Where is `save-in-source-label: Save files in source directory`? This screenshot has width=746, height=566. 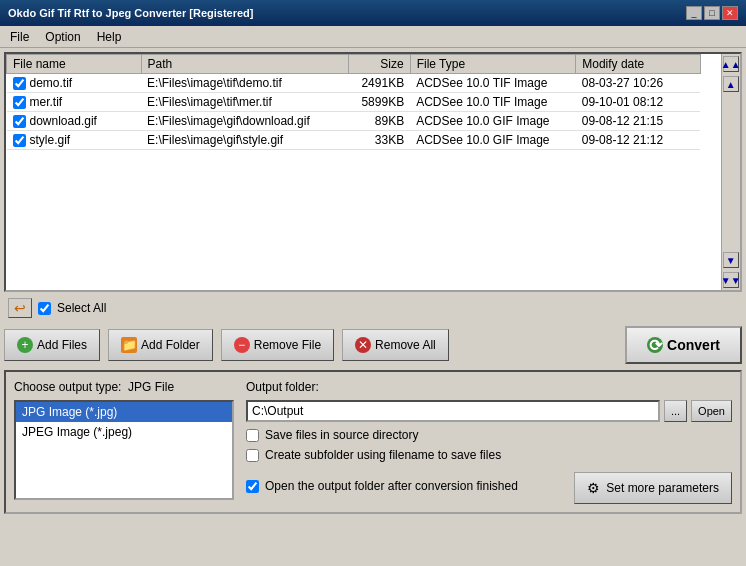
save-in-source-label: Save files in source directory is located at coordinates (342, 435).